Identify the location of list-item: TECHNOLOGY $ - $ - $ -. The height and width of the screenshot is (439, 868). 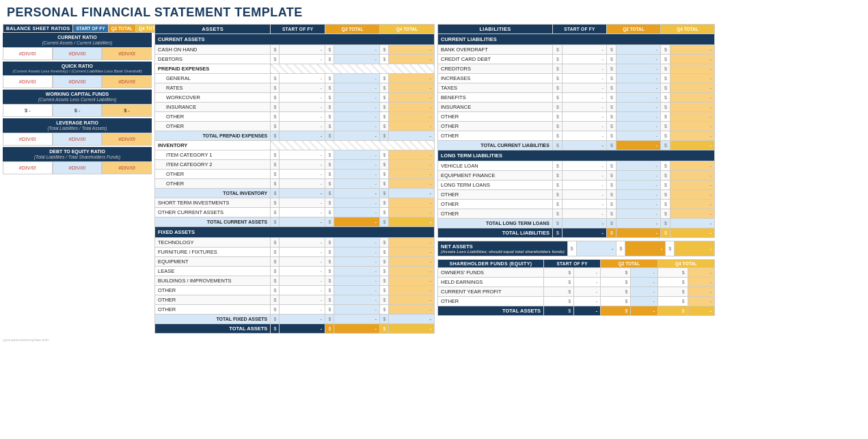
(295, 243).